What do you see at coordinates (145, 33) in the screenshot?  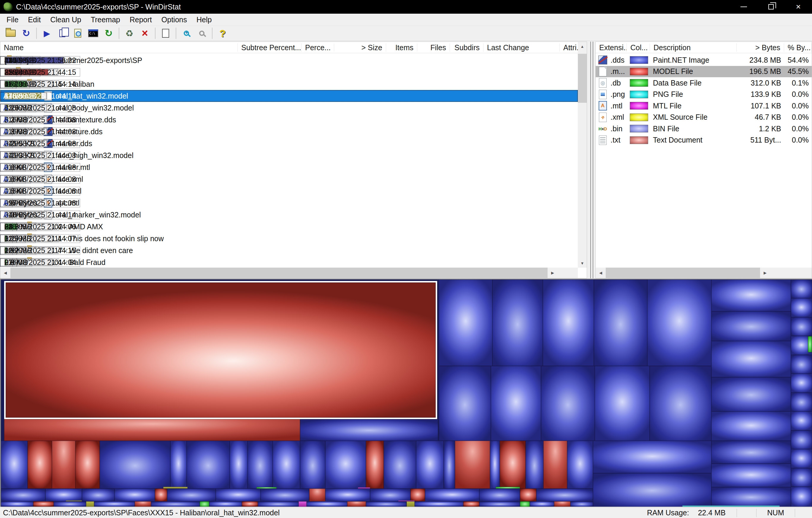 I see `delete-button: ×` at bounding box center [145, 33].